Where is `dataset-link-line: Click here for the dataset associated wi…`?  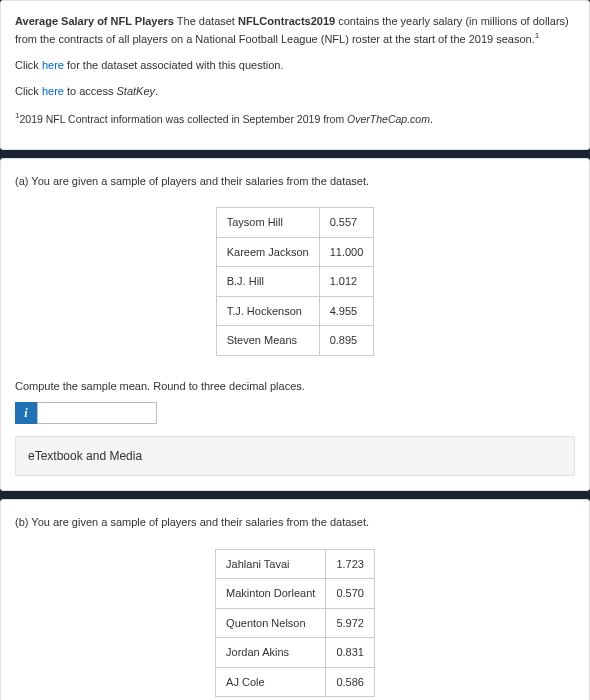
dataset-link-line: Click here for the dataset associated wi… is located at coordinates (295, 66).